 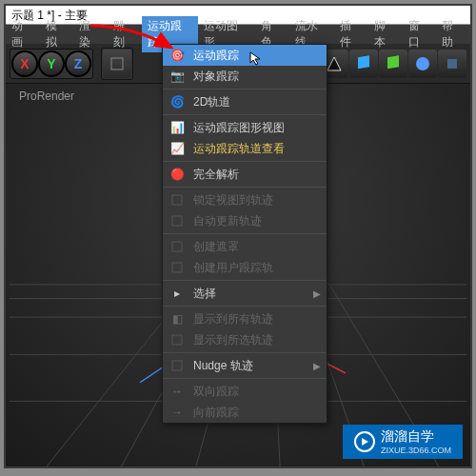 What do you see at coordinates (216, 55) in the screenshot?
I see `menu-item-label: 运动跟踪` at bounding box center [216, 55].